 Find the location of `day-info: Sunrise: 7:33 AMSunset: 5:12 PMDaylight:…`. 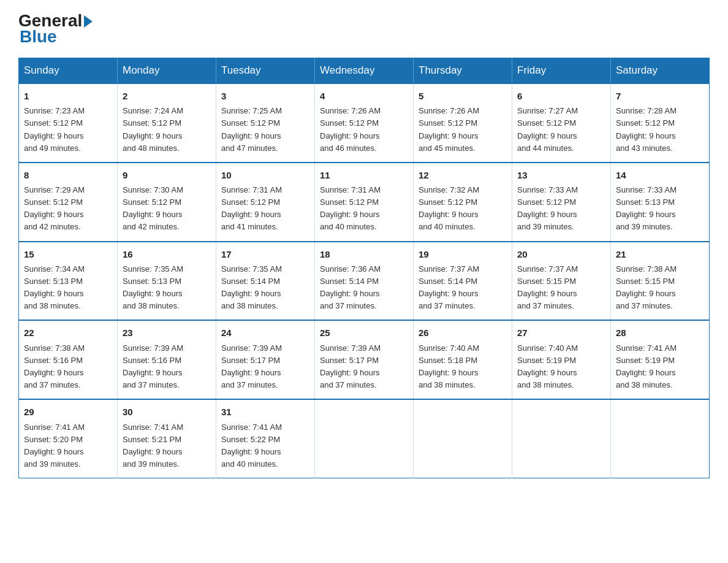

day-info: Sunrise: 7:33 AMSunset: 5:12 PMDaylight:… is located at coordinates (561, 209).